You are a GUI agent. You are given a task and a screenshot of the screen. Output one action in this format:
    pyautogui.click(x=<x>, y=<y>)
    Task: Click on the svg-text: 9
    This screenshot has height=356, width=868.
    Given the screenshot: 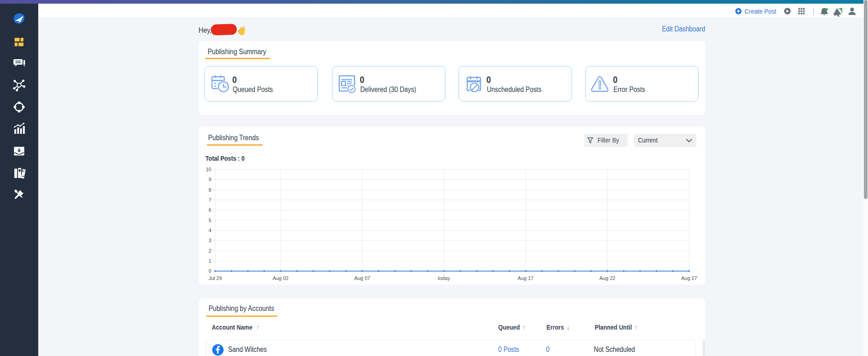 What is the action you would take?
    pyautogui.click(x=210, y=179)
    